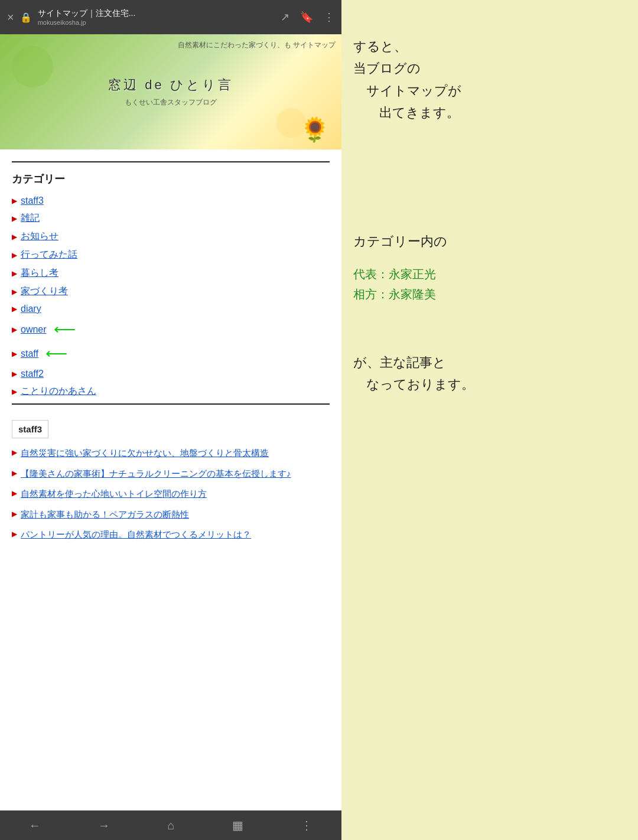 The height and width of the screenshot is (840, 638). What do you see at coordinates (171, 162) in the screenshot?
I see `section-divider-top` at bounding box center [171, 162].